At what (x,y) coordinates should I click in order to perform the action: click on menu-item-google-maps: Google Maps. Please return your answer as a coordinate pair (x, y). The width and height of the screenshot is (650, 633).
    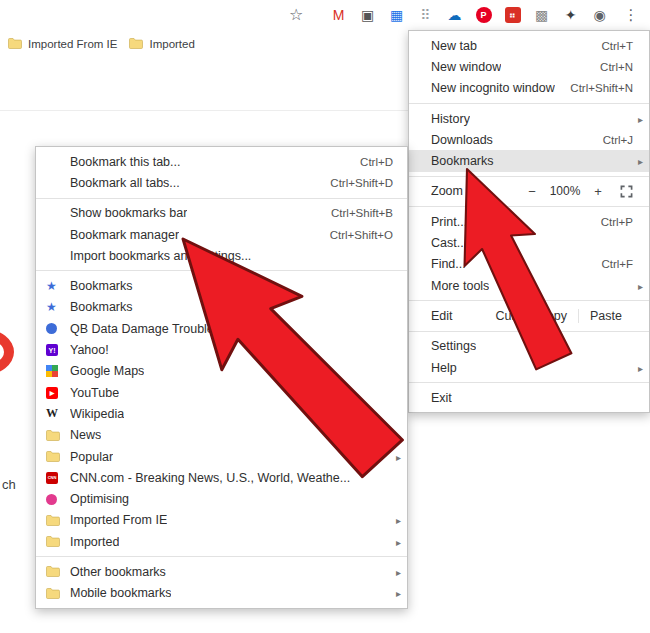
    Looking at the image, I should click on (222, 372).